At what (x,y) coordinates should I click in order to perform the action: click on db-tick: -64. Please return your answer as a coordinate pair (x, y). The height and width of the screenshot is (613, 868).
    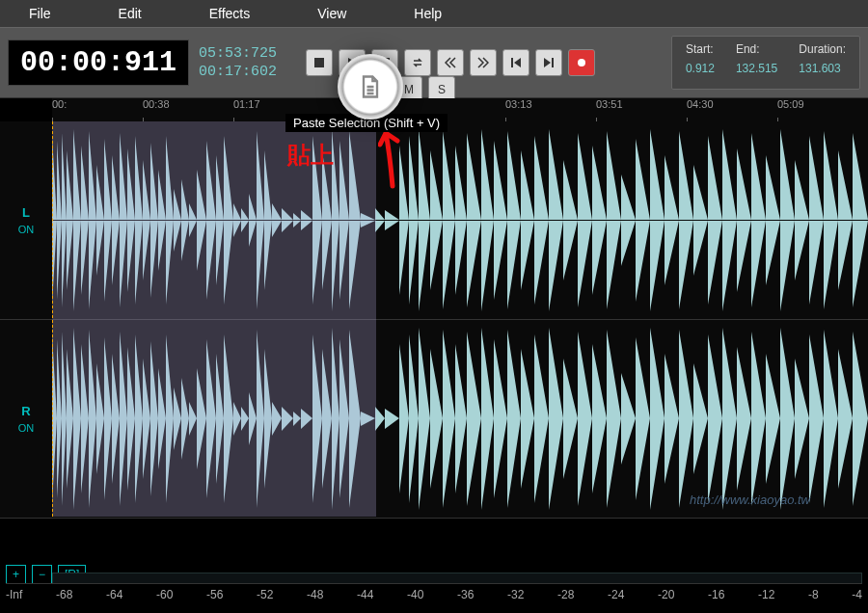
    Looking at the image, I should click on (114, 599).